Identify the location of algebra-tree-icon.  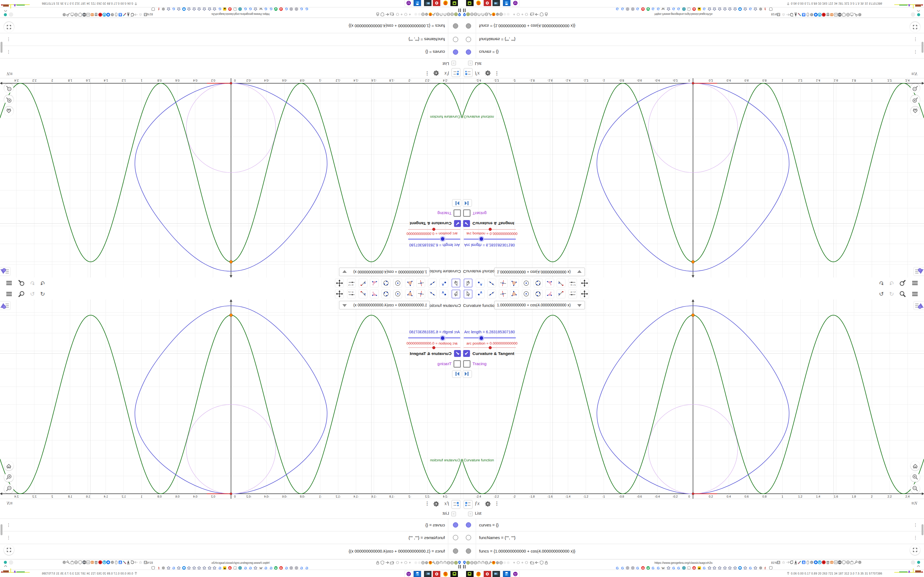
(456, 504).